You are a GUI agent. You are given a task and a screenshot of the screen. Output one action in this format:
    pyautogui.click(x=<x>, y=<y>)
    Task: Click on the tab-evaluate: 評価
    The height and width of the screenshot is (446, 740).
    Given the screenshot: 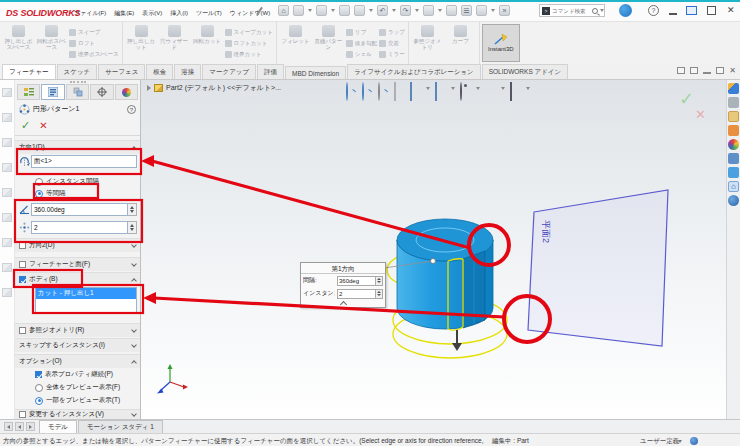 What is the action you would take?
    pyautogui.click(x=270, y=72)
    